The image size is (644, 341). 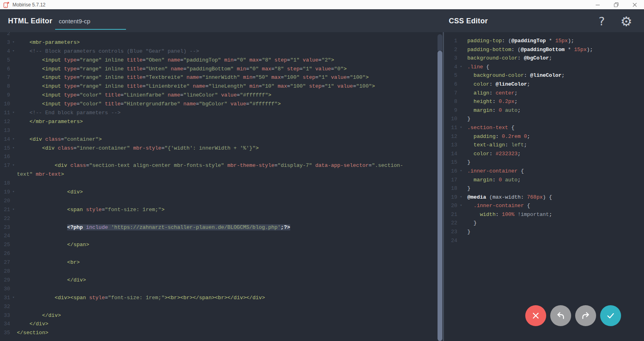 What do you see at coordinates (544, 58) in the screenshot?
I see `code-line: 3background-color: @bgColor;` at bounding box center [544, 58].